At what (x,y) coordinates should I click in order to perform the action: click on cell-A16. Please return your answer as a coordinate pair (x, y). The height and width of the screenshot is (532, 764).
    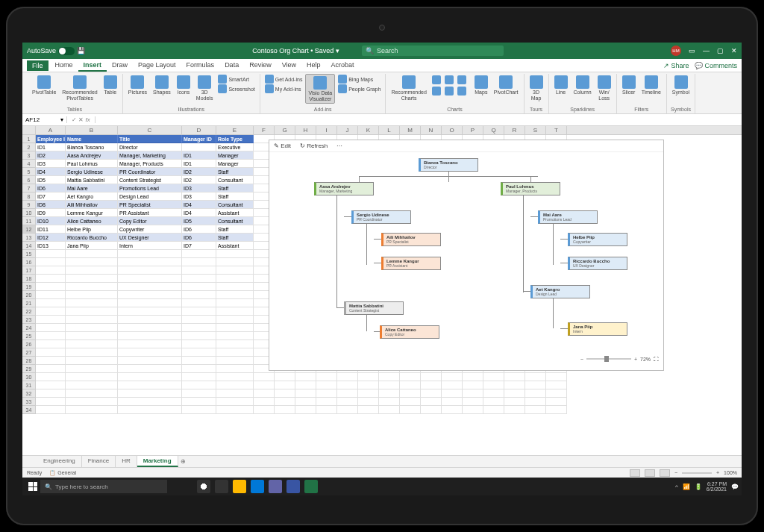
    Looking at the image, I should click on (51, 263).